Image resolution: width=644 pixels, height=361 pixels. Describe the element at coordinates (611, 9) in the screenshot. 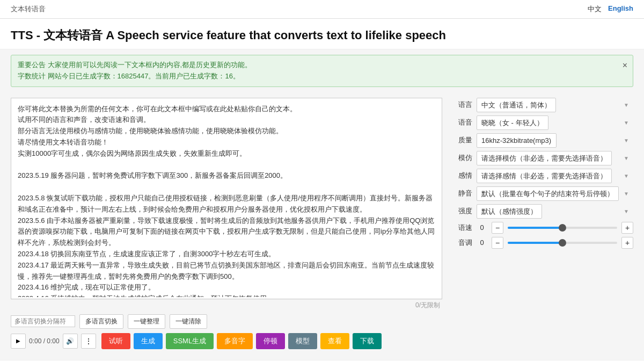

I see `language-switcher: 中文 English` at that location.